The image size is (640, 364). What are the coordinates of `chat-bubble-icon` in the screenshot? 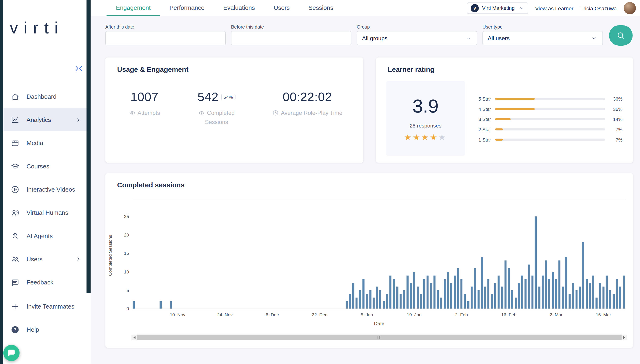 It's located at (12, 353).